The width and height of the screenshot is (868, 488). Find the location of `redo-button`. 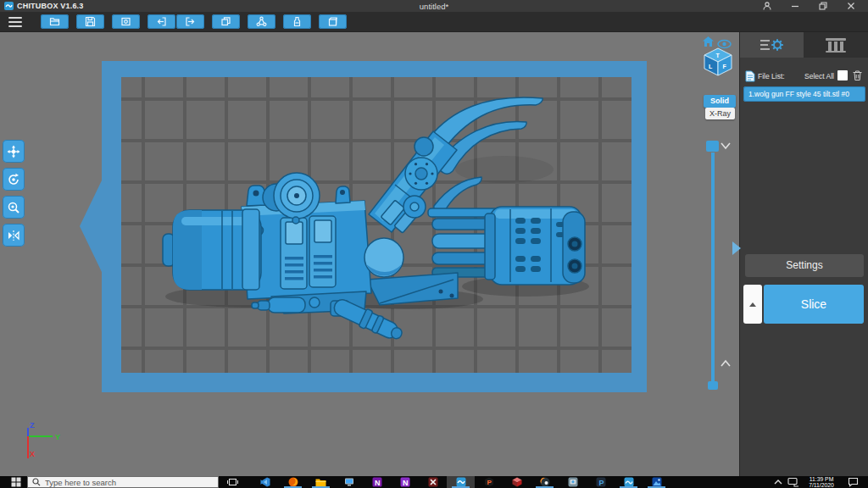

redo-button is located at coordinates (190, 22).